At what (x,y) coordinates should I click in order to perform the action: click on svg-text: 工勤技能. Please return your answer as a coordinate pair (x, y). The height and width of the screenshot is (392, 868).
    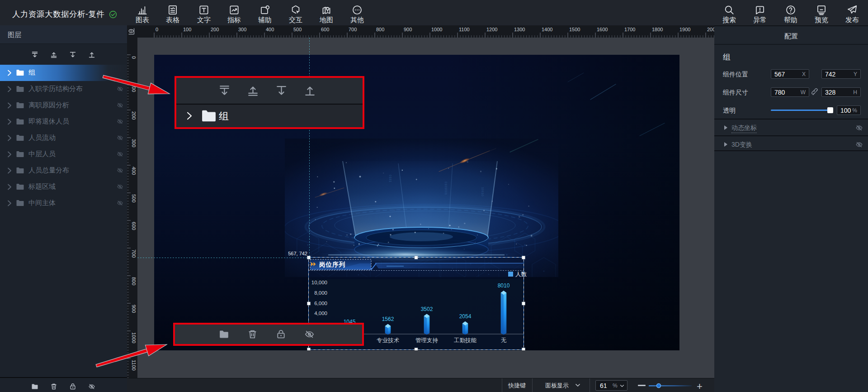
    Looking at the image, I should click on (466, 340).